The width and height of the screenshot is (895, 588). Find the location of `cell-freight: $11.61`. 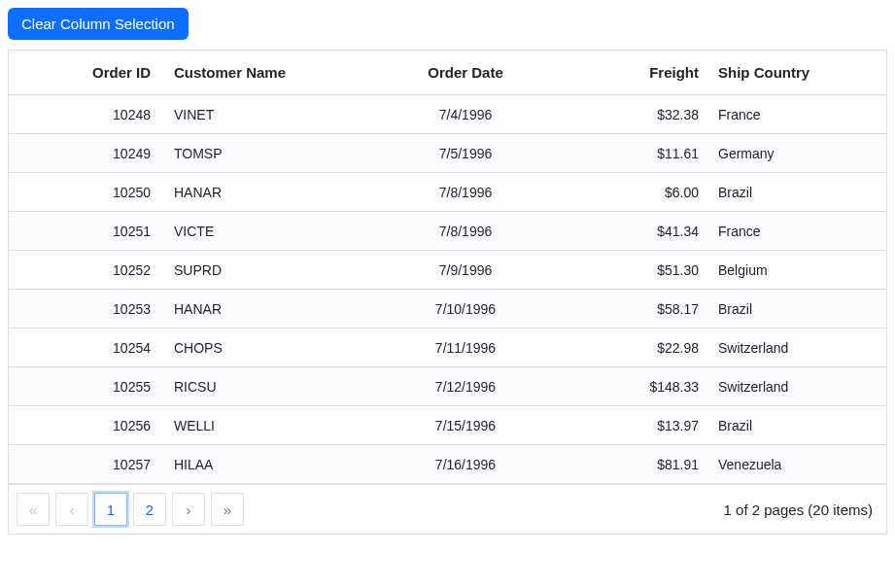

cell-freight: $11.61 is located at coordinates (640, 154).